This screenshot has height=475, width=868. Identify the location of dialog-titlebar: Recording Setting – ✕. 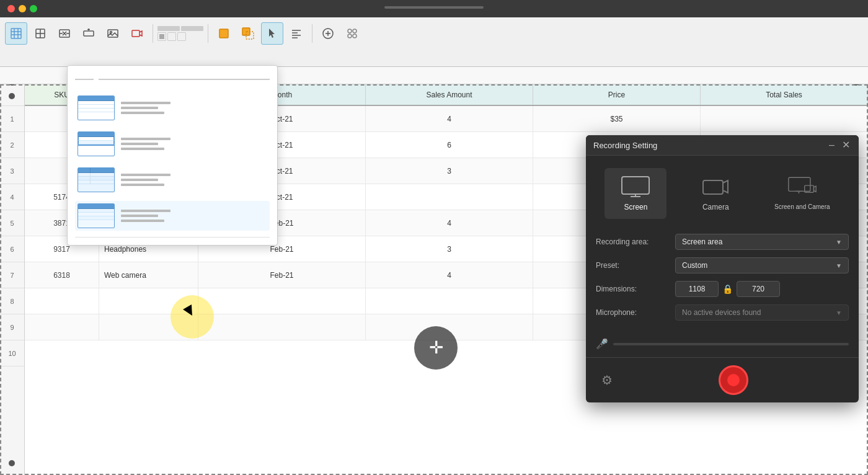
(722, 145).